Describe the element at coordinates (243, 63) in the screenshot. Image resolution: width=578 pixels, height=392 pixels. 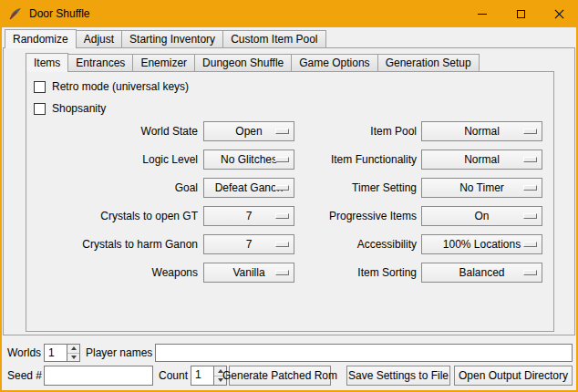
I see `tab-dungeon-shuffle: Dungeon Shuffle` at that location.